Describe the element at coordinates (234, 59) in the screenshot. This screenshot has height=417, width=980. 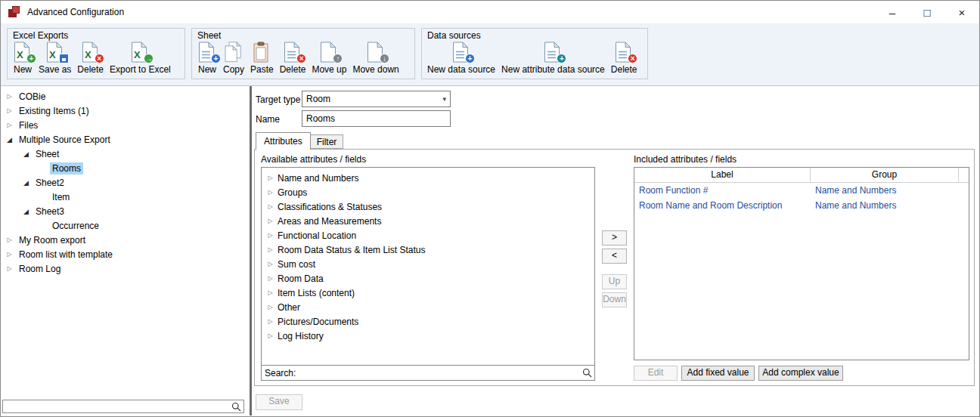
I see `sheet-copy-button: Copy` at that location.